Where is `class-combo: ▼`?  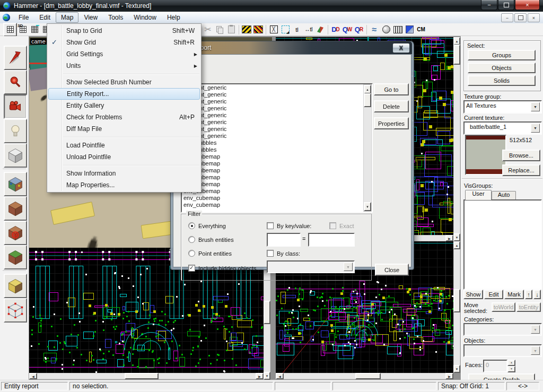
class-combo: ▼ is located at coordinates (311, 267).